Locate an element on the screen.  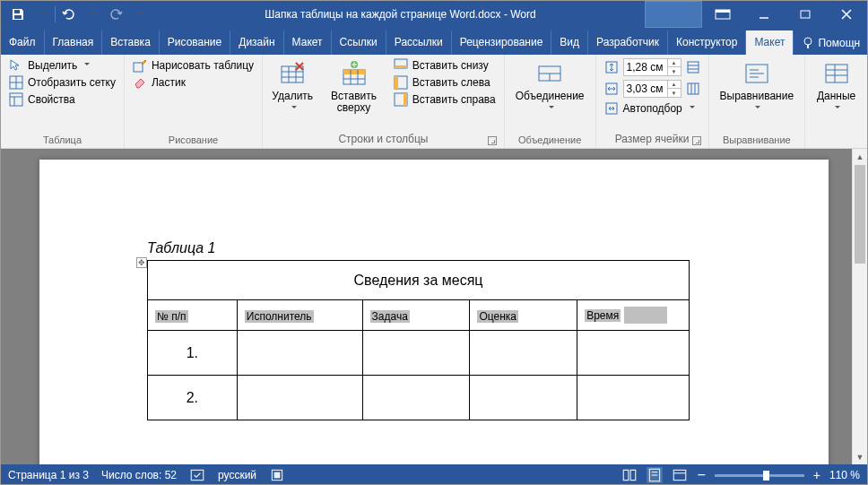
statusbar: Страница 1 из 3 Число слов: 52 русский −… is located at coordinates (434, 475).